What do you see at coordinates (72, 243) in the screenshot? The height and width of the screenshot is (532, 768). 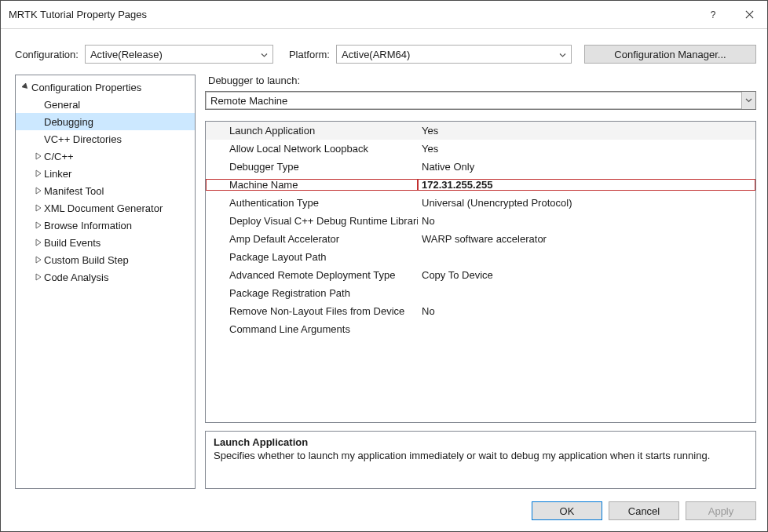 I see `tree-item-label: Build Events` at bounding box center [72, 243].